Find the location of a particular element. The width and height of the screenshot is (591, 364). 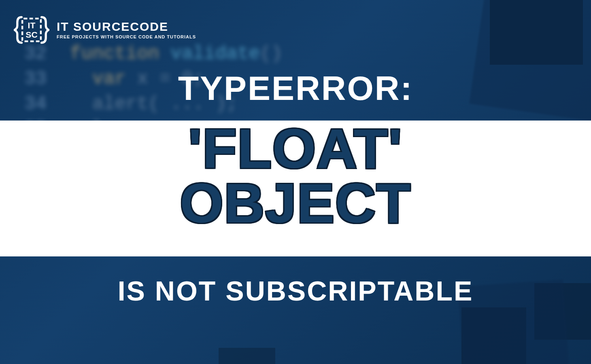

headline-bottom: IS NOT SUBSCRIPTABLE is located at coordinates (296, 291).